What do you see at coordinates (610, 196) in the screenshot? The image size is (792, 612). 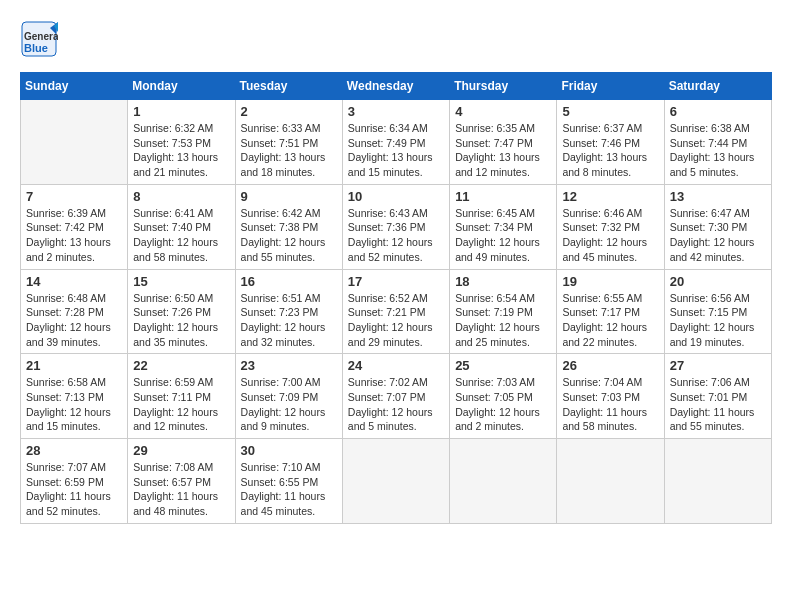 I see `day-number: 12` at bounding box center [610, 196].